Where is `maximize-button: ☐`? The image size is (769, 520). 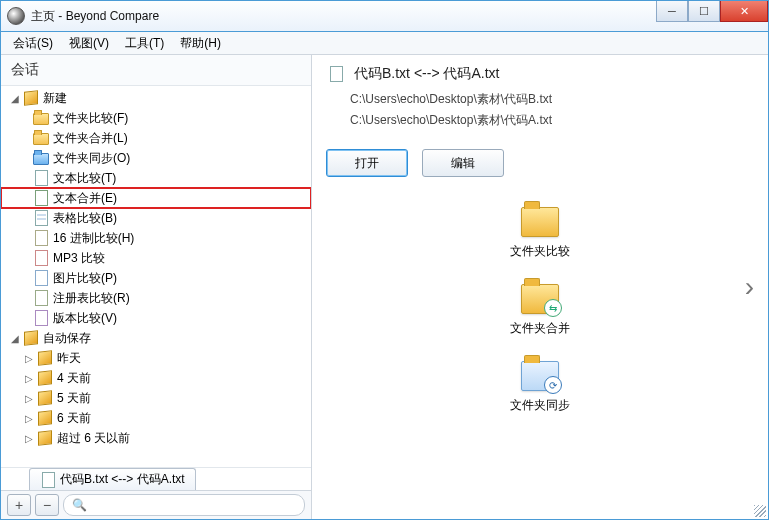
maximize-button: ☐ is located at coordinates (704, 12).